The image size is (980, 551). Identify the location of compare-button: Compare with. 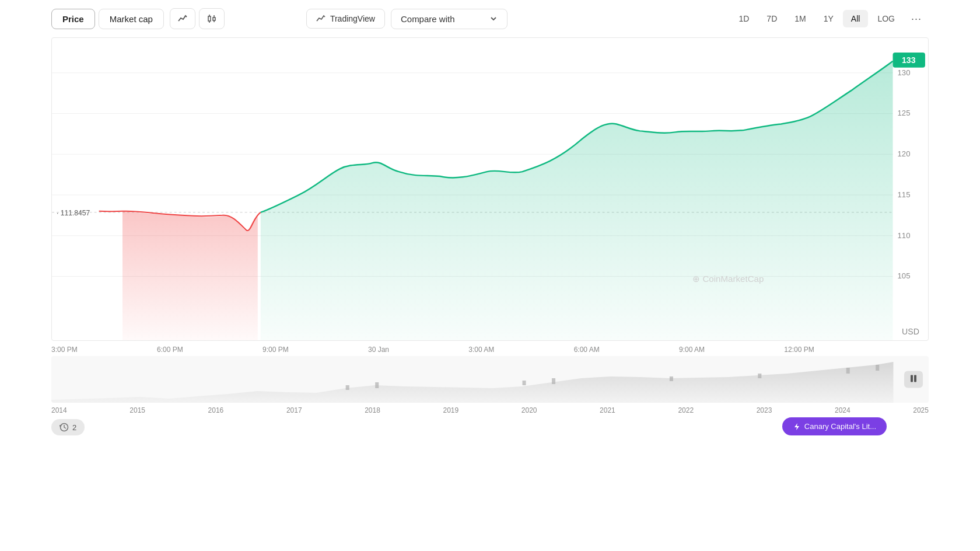
(449, 19).